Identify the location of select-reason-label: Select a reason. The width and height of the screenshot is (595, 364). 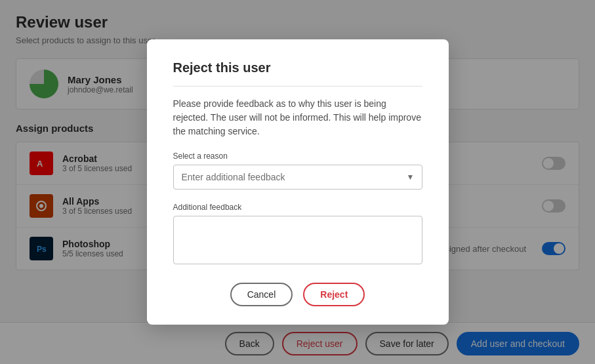
(298, 156).